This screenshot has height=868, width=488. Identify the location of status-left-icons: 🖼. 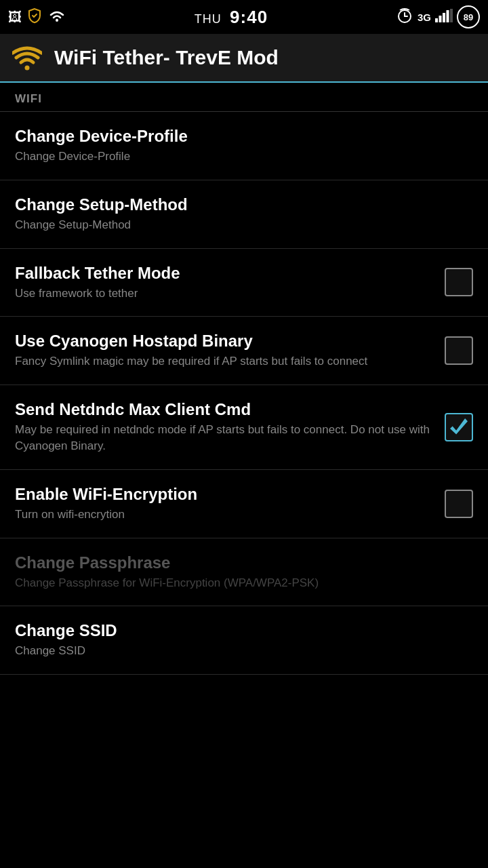
(37, 17).